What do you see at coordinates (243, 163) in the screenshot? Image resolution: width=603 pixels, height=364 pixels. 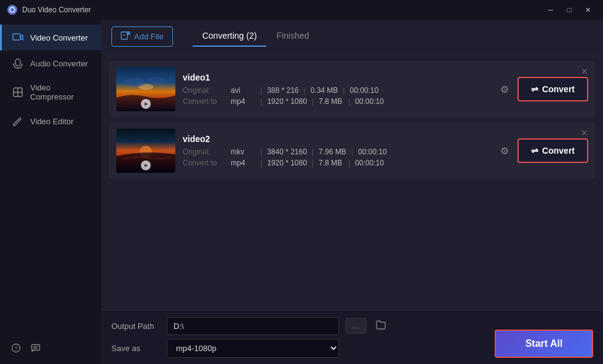 I see `file2-out-format: mp4` at bounding box center [243, 163].